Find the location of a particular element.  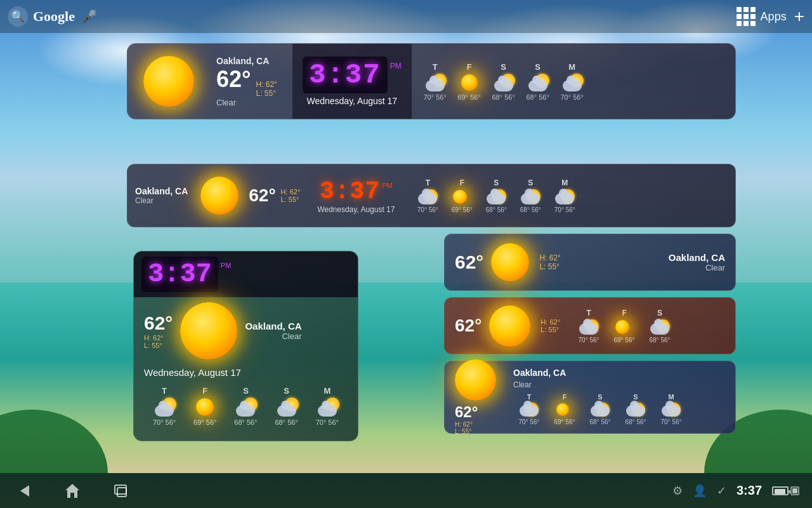

widget-3-weather: 3:37 PM 62° H: 62° L: 55° Oakland, CA Cl… is located at coordinates (246, 346).